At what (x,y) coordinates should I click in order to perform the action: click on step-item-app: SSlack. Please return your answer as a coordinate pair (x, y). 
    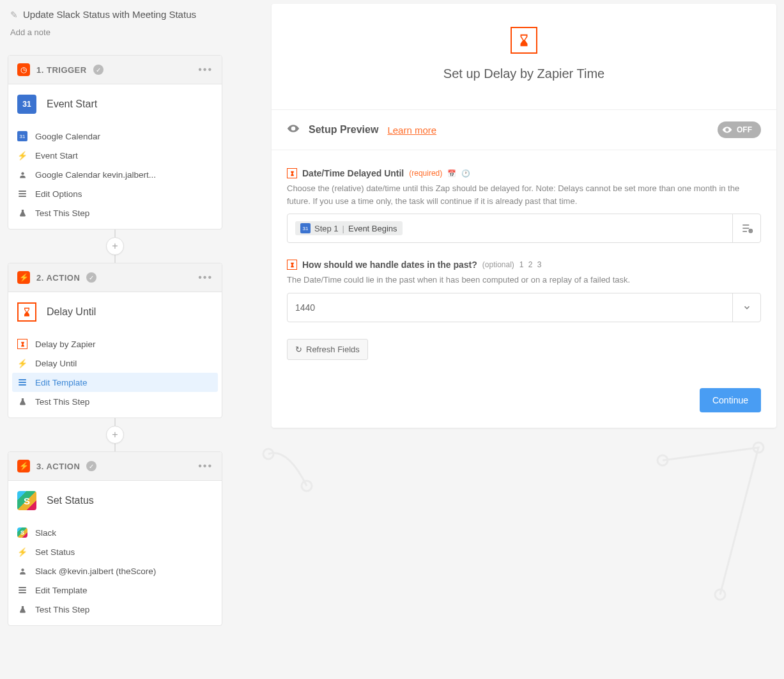
    Looking at the image, I should click on (115, 533).